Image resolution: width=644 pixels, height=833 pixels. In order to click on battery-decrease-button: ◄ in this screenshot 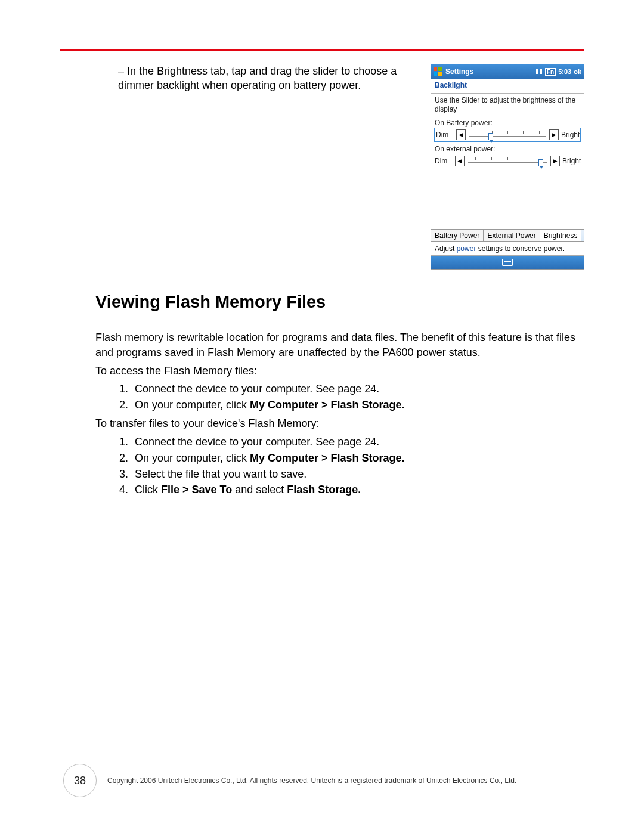, I will do `click(461, 135)`.